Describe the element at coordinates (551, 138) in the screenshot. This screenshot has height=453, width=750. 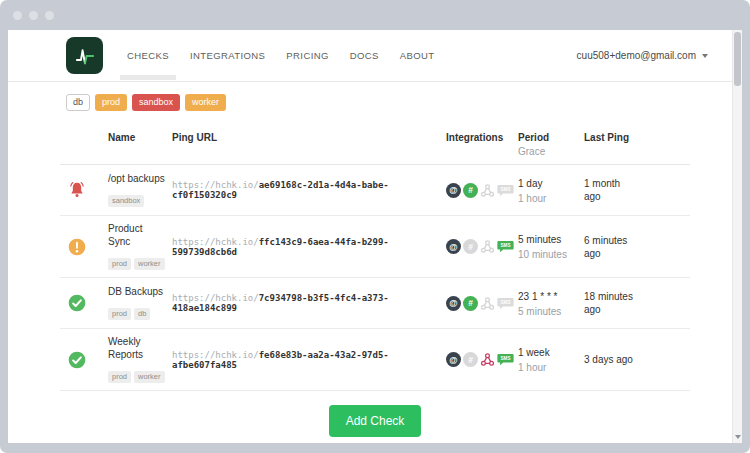
I see `header-period: Period` at that location.